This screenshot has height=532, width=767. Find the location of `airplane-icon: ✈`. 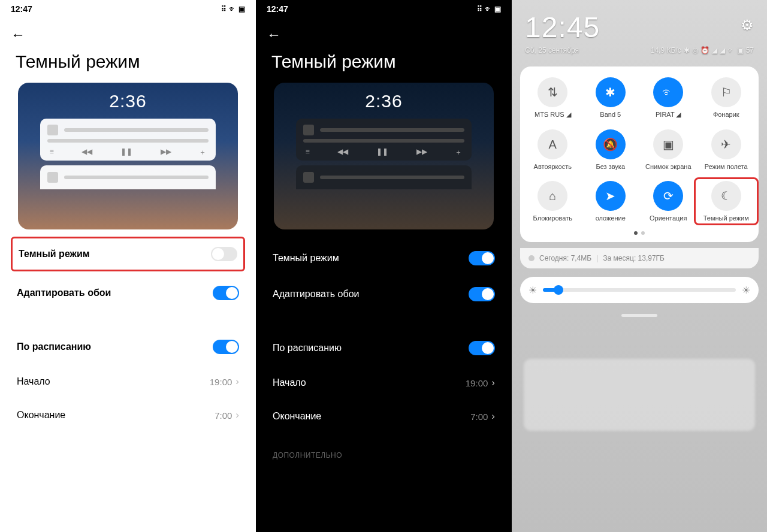

airplane-icon: ✈ is located at coordinates (726, 144).